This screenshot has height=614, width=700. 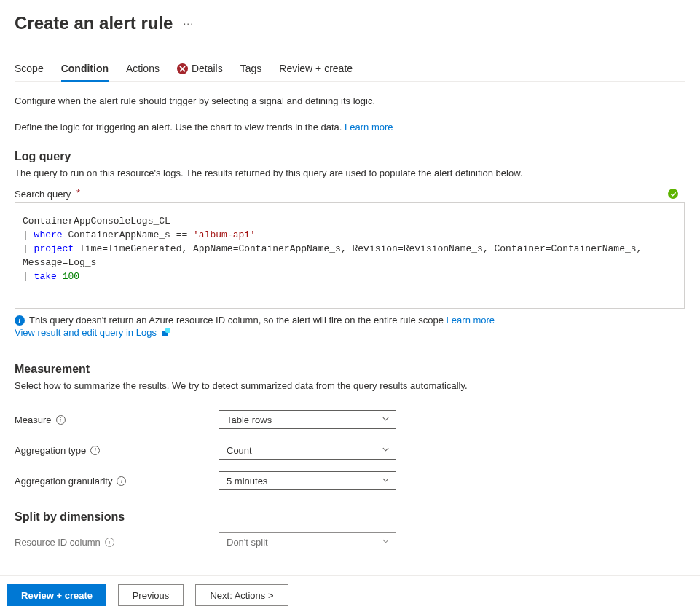 What do you see at coordinates (307, 481) in the screenshot?
I see `aggregation-granularity-select: 5 minutes` at bounding box center [307, 481].